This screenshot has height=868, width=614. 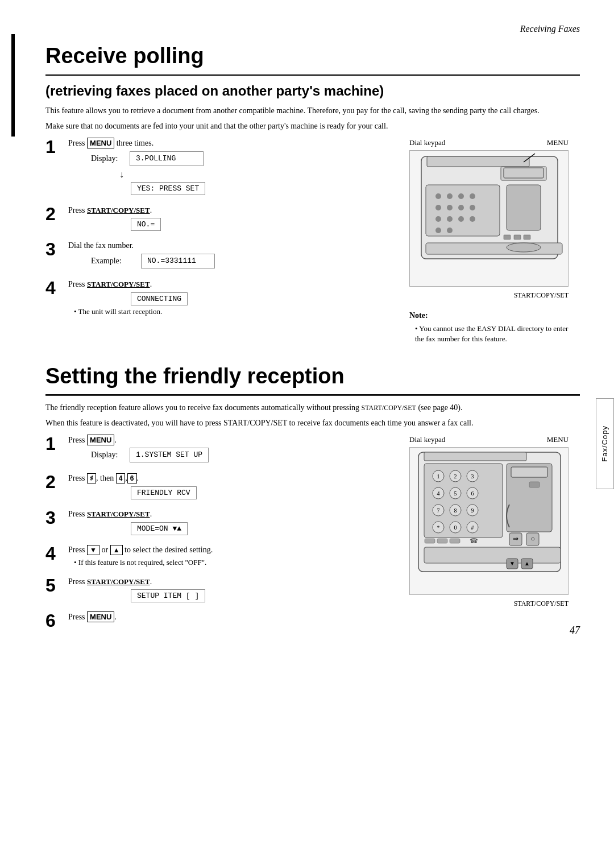 What do you see at coordinates (456, 494) in the screenshot?
I see `svg-text: 5` at bounding box center [456, 494].